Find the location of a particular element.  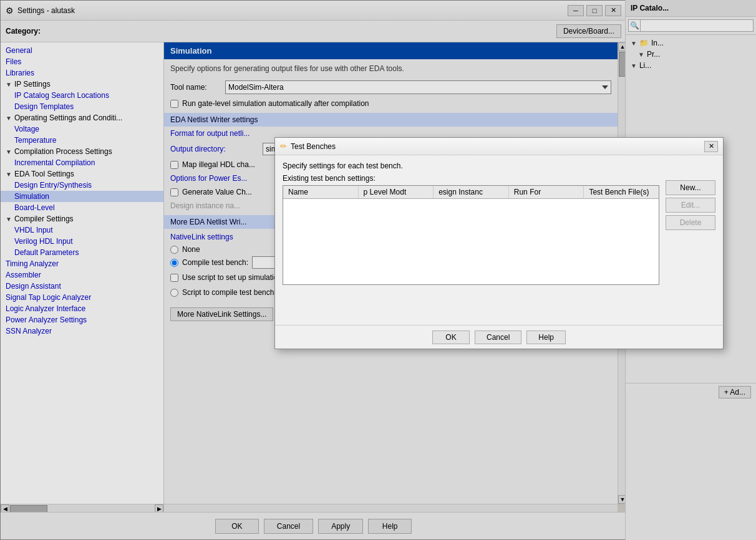

modal-existing-label: Existing test bench settings: is located at coordinates (471, 178).